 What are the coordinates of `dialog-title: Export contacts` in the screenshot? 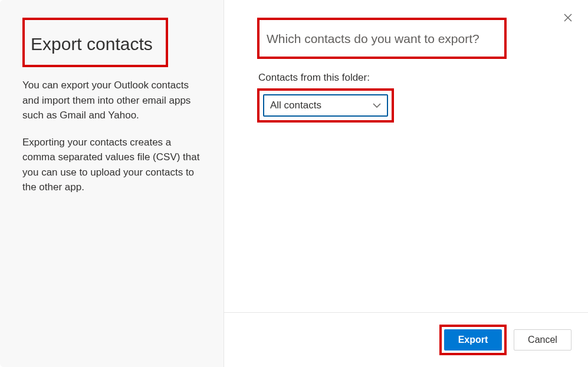 It's located at (92, 44).